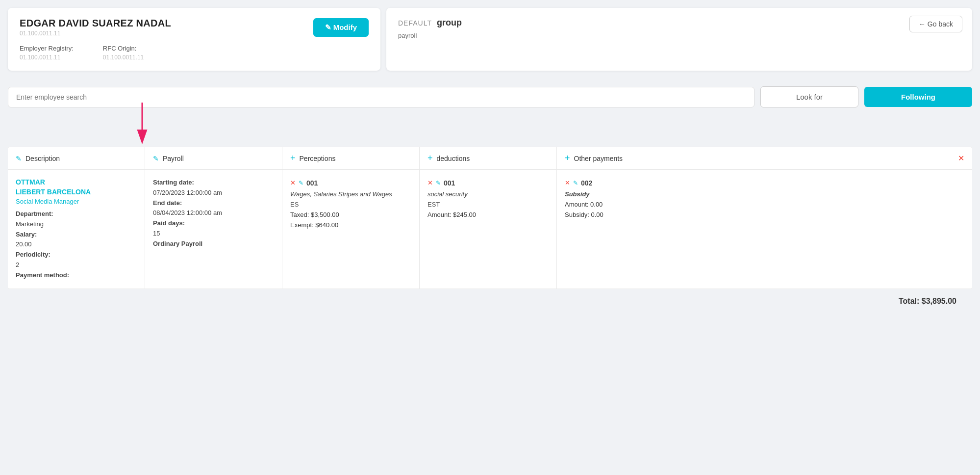 This screenshot has width=980, height=475. I want to click on end-date-value: 08/04/2023 12:00:00 am, so click(214, 213).